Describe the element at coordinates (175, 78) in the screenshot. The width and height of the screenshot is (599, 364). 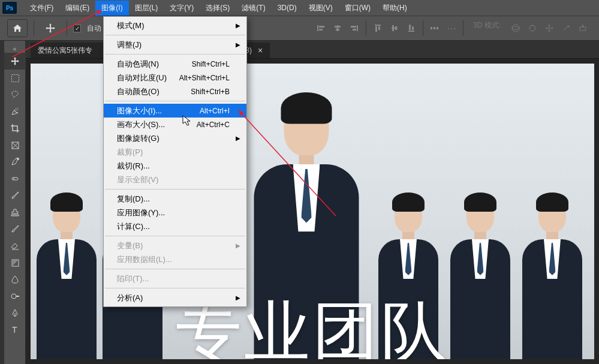
I see `menu-auto-contrast: 自动对比度(U)Alt+Shift+Ctrl+L` at that location.